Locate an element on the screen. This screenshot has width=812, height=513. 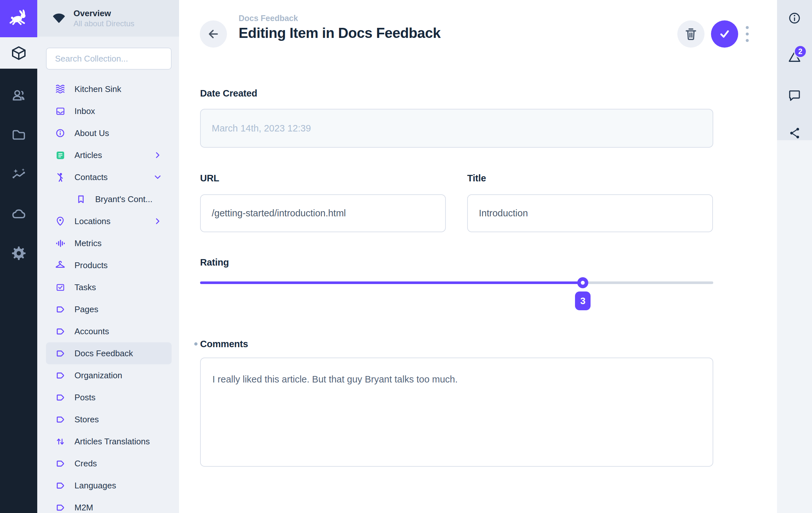
item-info-button is located at coordinates (794, 18).